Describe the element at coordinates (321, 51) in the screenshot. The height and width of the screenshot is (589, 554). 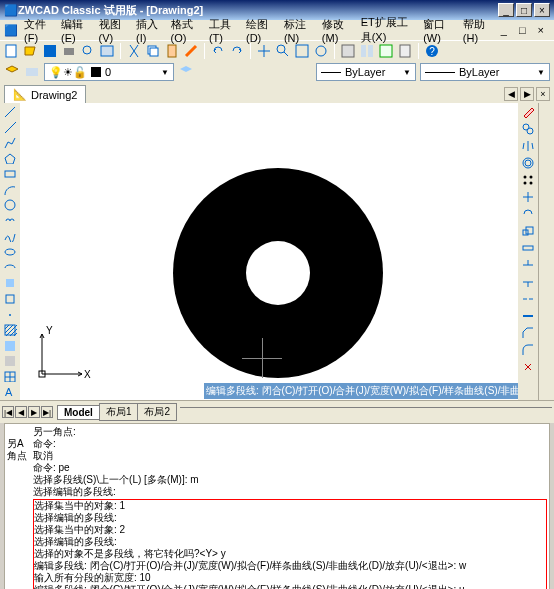
I see `zoomprev-icon` at that location.